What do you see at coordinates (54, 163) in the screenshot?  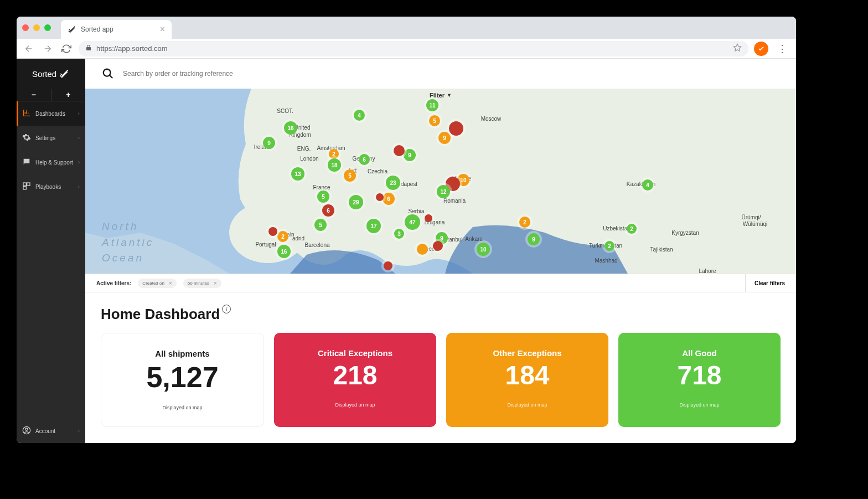 I see `sidebar-item-label: Help & Support` at bounding box center [54, 163].